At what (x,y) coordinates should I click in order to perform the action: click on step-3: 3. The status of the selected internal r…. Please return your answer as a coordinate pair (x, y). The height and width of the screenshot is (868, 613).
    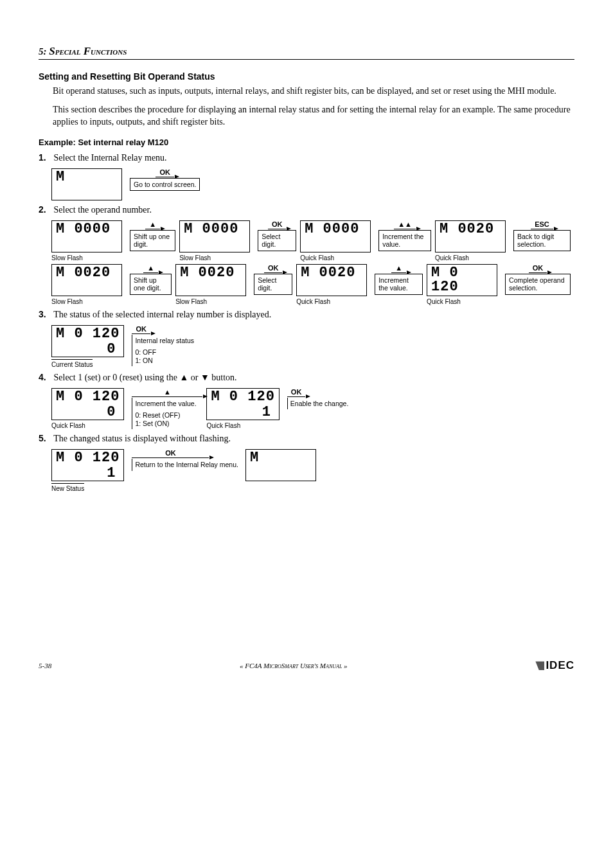
    Looking at the image, I should click on (306, 315).